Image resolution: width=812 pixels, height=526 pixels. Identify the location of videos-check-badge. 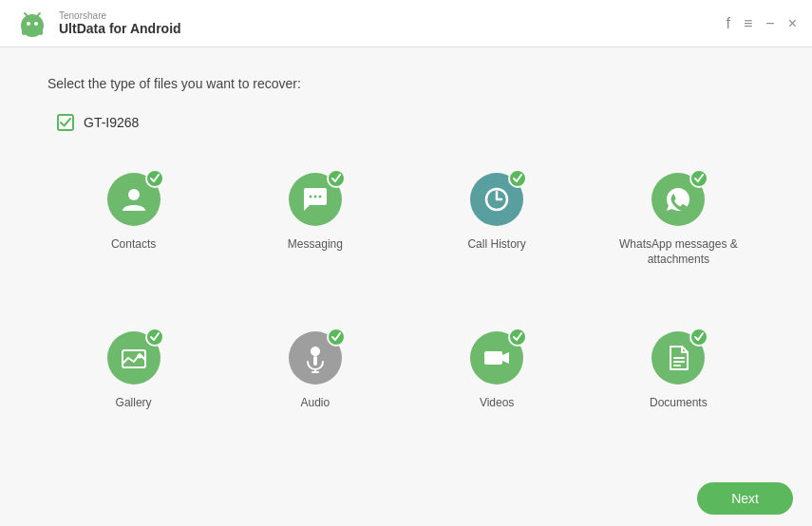
(518, 337).